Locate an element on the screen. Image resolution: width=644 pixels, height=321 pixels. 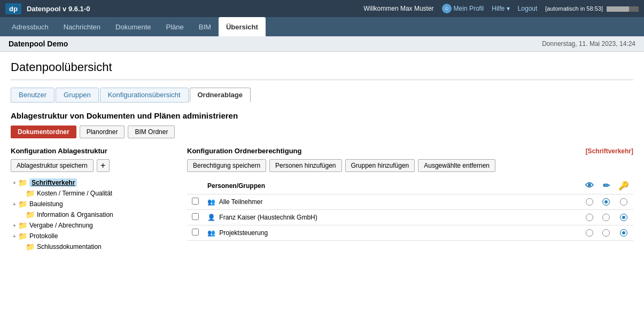
row-name-projekt: 👥 Projektsteuerung is located at coordinates (392, 233).